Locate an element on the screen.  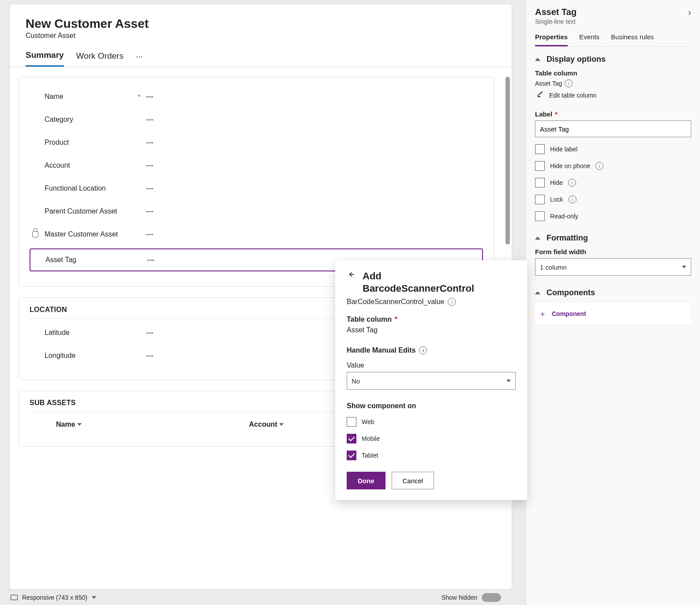
field-functional-location-label: Functional Location is located at coordinates (75, 188).